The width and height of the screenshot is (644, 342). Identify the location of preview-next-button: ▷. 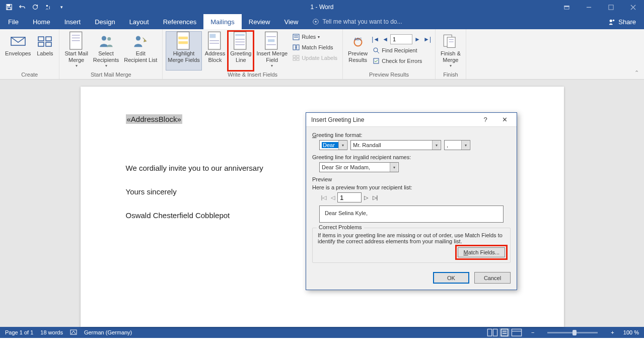
(366, 197).